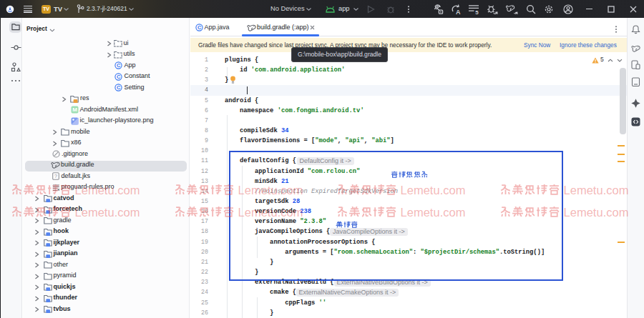  Describe the element at coordinates (458, 11) in the screenshot. I see `svg-text: A` at that location.